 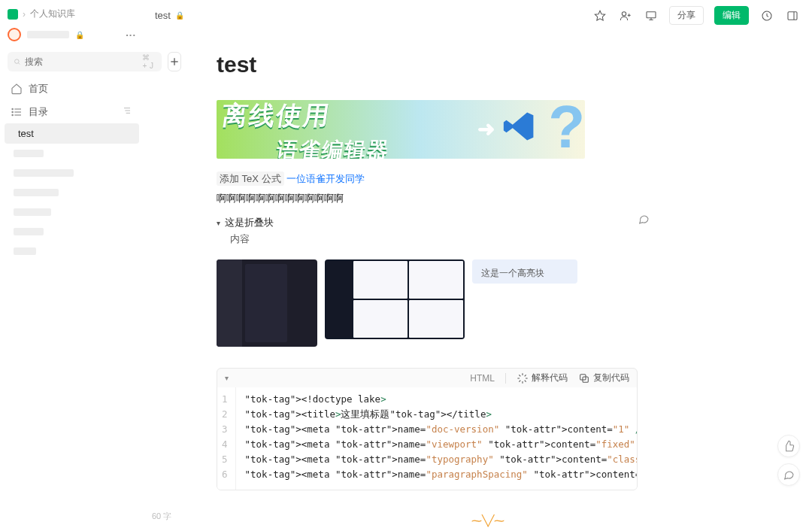 What do you see at coordinates (38, 89) in the screenshot?
I see `nav-home-label: 首页` at bounding box center [38, 89].